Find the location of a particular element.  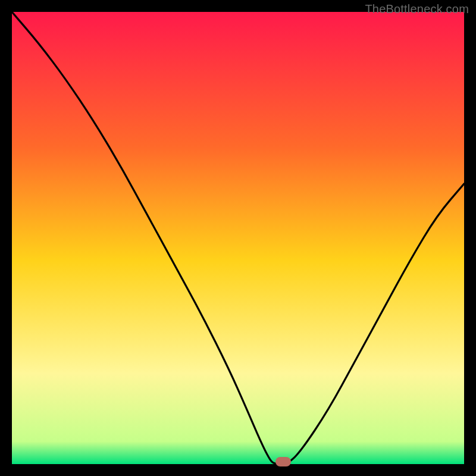

optimal-marker is located at coordinates (283, 462).